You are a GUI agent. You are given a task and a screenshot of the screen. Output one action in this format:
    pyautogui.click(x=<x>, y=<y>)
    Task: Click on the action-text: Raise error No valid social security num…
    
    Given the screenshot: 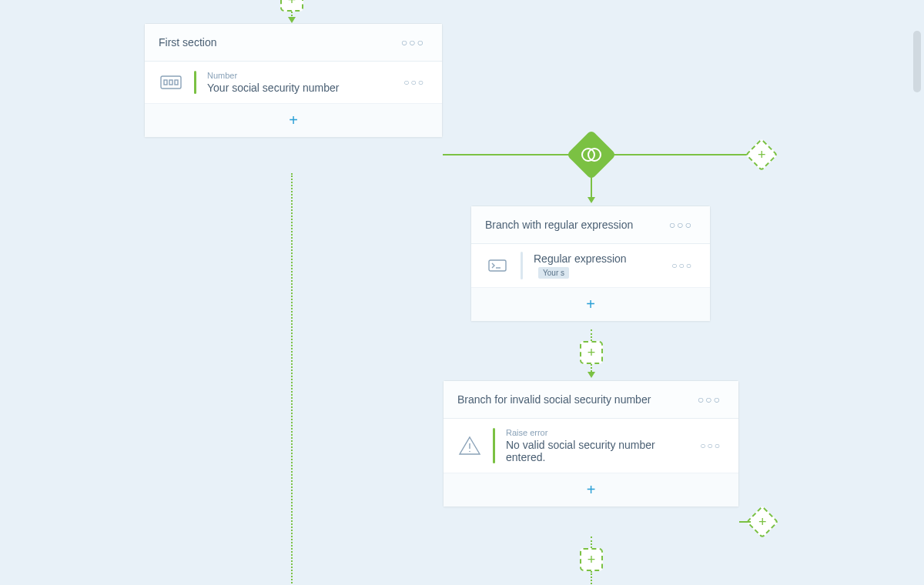 What is the action you would take?
    pyautogui.click(x=596, y=446)
    